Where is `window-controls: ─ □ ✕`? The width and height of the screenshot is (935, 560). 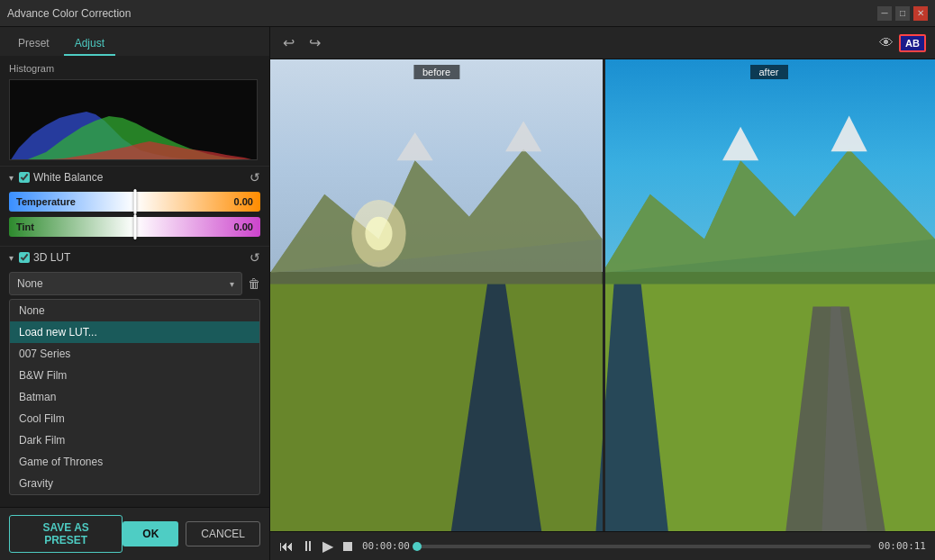 window-controls: ─ □ ✕ is located at coordinates (903, 14).